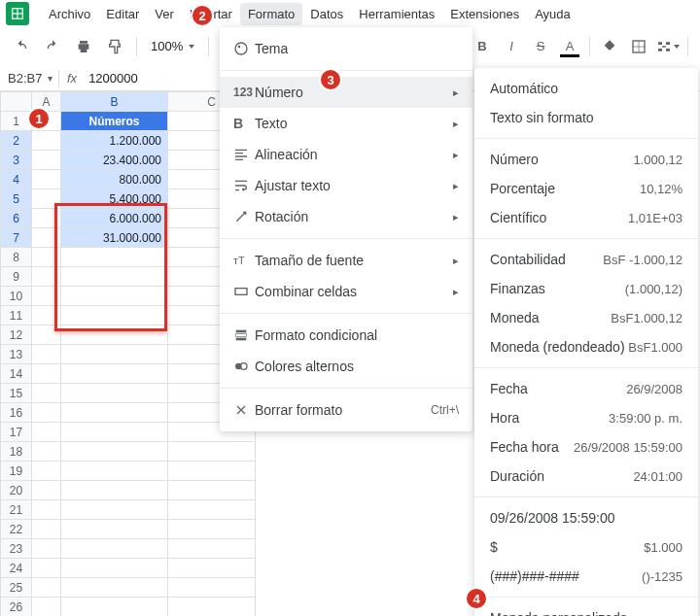  Describe the element at coordinates (586, 418) in the screenshot. I see `number-format-option: Hora3:59:00 p. m.` at that location.